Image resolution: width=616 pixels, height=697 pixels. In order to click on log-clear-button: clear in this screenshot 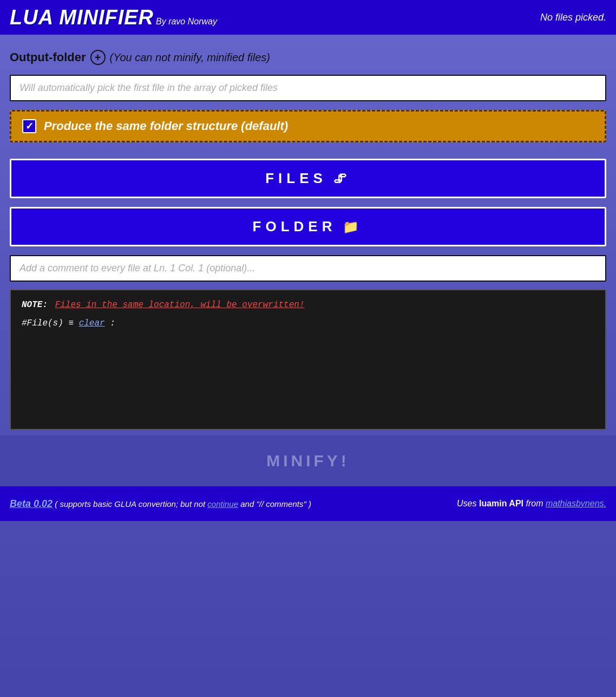, I will do `click(92, 323)`.